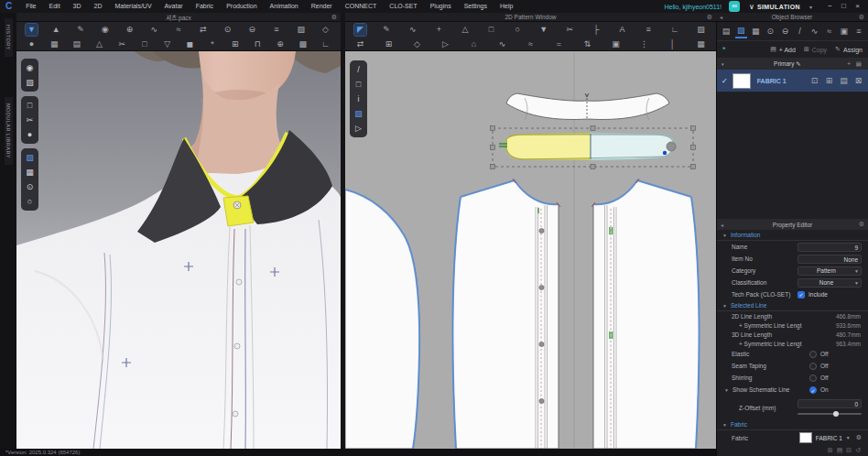 The width and height of the screenshot is (868, 456). What do you see at coordinates (815, 81) in the screenshot?
I see `fabric-properties-icon: ⊡` at bounding box center [815, 81].